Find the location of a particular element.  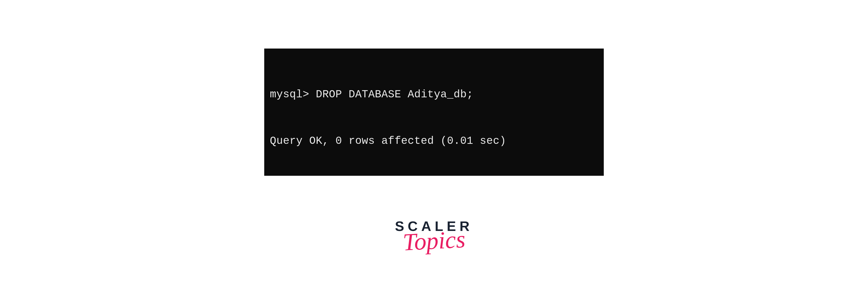

terminal-output-line: Query OK, 0 rows affected (0.01 sec) is located at coordinates (433, 141).